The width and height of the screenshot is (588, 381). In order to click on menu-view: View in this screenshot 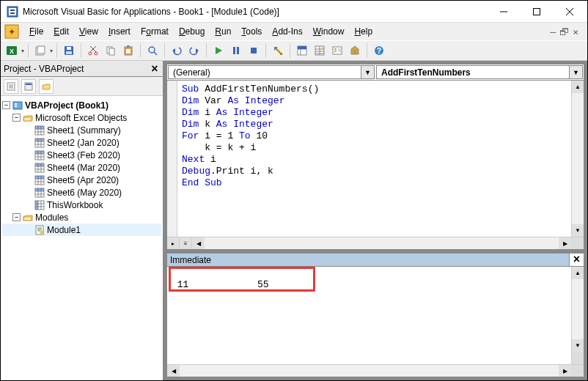, I will do `click(89, 32)`.